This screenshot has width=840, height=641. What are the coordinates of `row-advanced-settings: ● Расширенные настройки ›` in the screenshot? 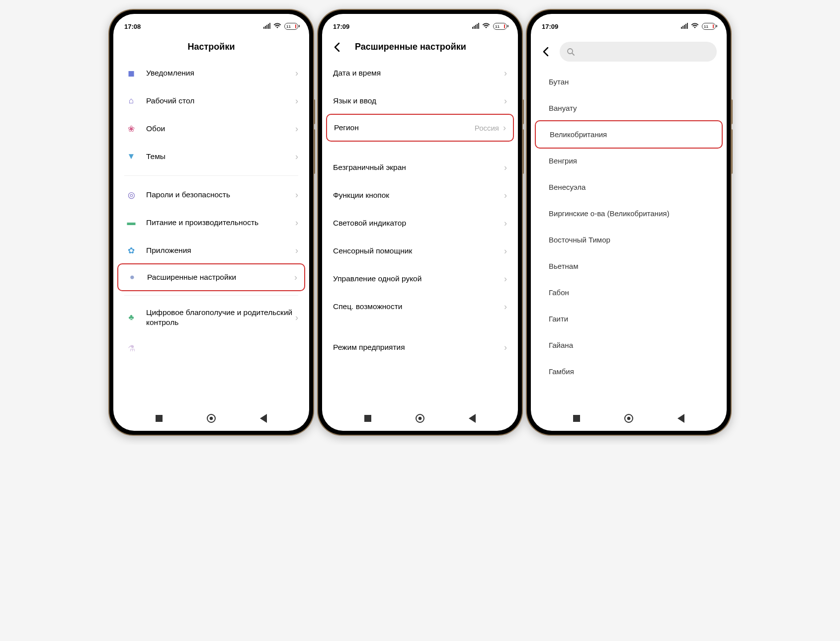 It's located at (211, 277).